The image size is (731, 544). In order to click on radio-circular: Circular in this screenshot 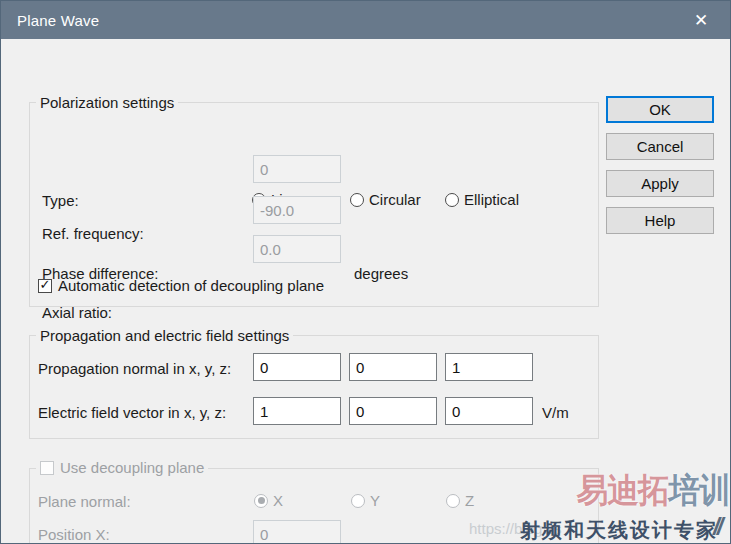, I will do `click(386, 200)`.